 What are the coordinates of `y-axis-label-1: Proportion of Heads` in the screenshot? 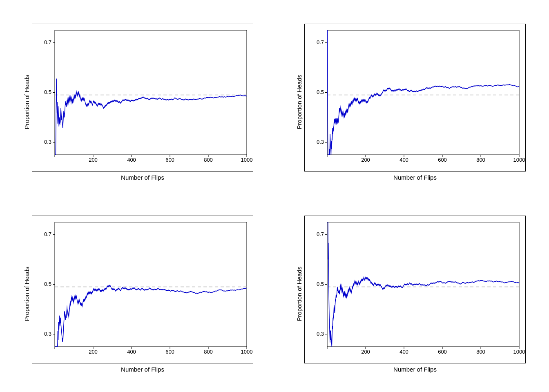 It's located at (27, 102).